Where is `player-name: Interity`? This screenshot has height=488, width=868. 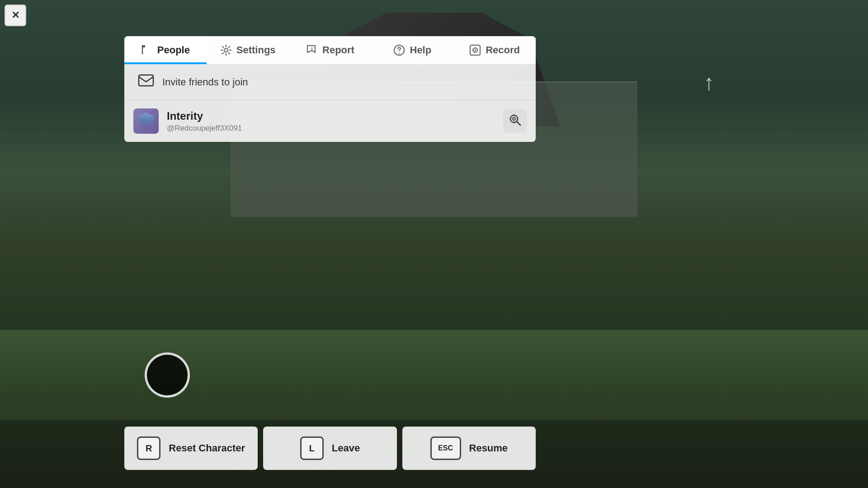 player-name: Interity is located at coordinates (331, 116).